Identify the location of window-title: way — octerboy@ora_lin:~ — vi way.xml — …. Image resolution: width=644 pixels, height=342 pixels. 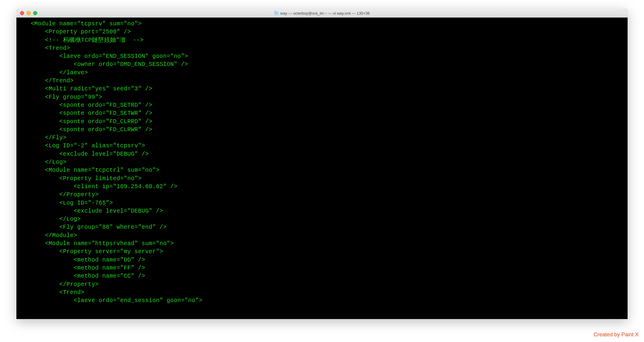
(322, 13).